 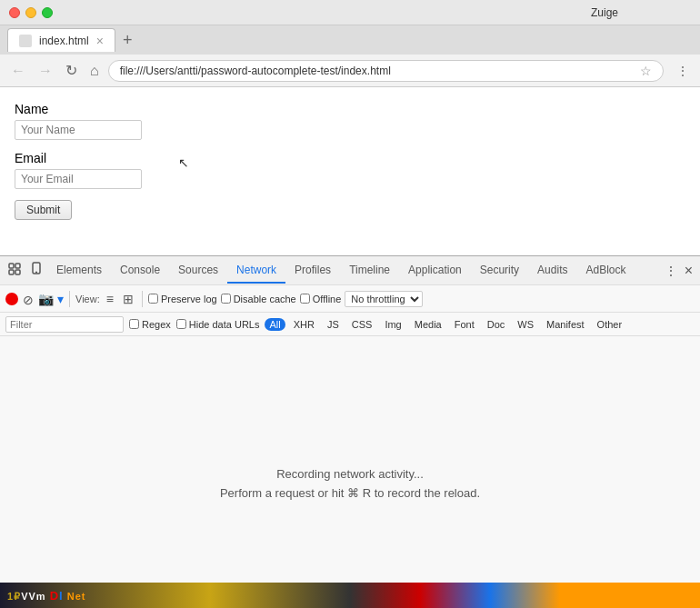 I want to click on view-grid-button: ⊞, so click(x=128, y=299).